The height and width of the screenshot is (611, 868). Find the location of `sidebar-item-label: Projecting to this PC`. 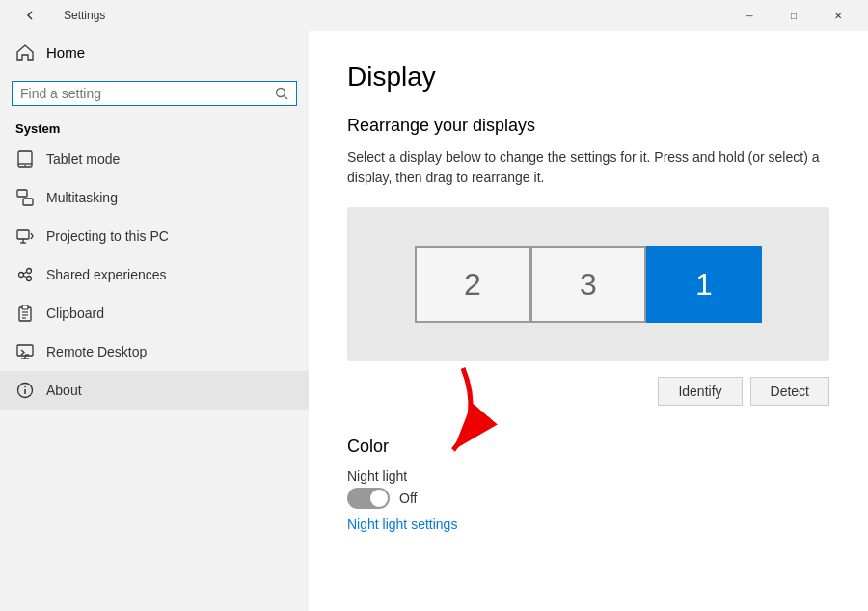

sidebar-item-label: Projecting to this PC is located at coordinates (108, 236).